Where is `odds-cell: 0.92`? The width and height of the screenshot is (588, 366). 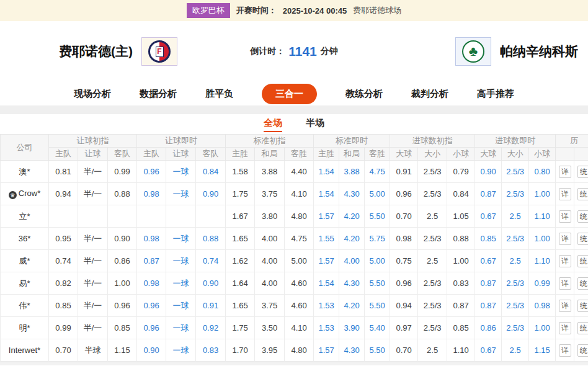 odds-cell: 0.92 is located at coordinates (211, 328).